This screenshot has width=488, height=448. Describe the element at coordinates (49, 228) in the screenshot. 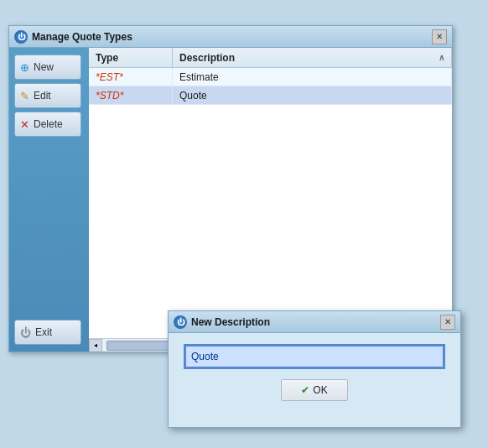

I see `sidebar-spacer` at that location.